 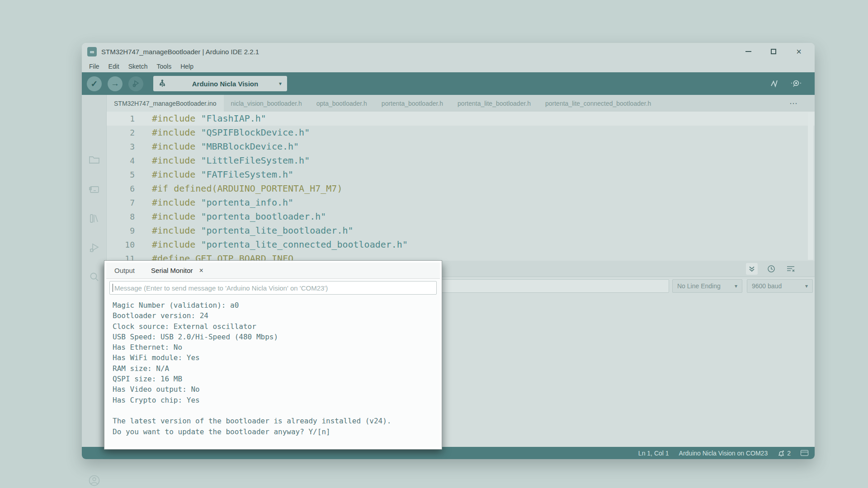 What do you see at coordinates (774, 52) in the screenshot?
I see `maximize-button` at bounding box center [774, 52].